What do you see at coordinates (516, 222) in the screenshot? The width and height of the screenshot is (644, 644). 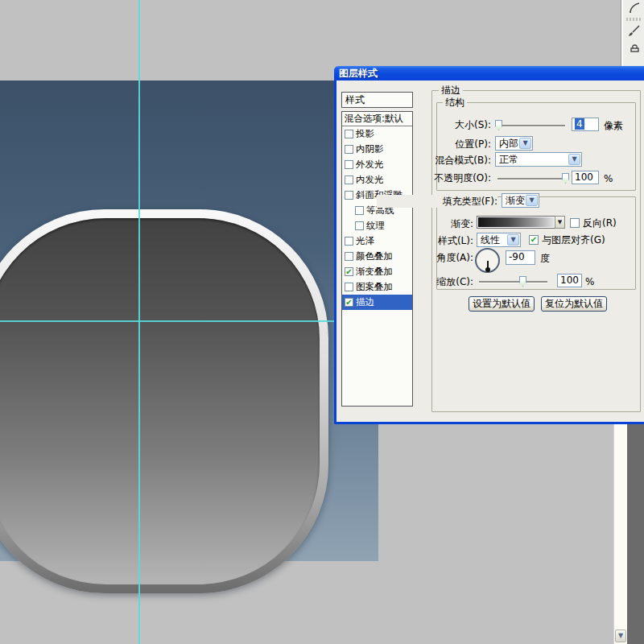 I see `gradient-preview` at bounding box center [516, 222].